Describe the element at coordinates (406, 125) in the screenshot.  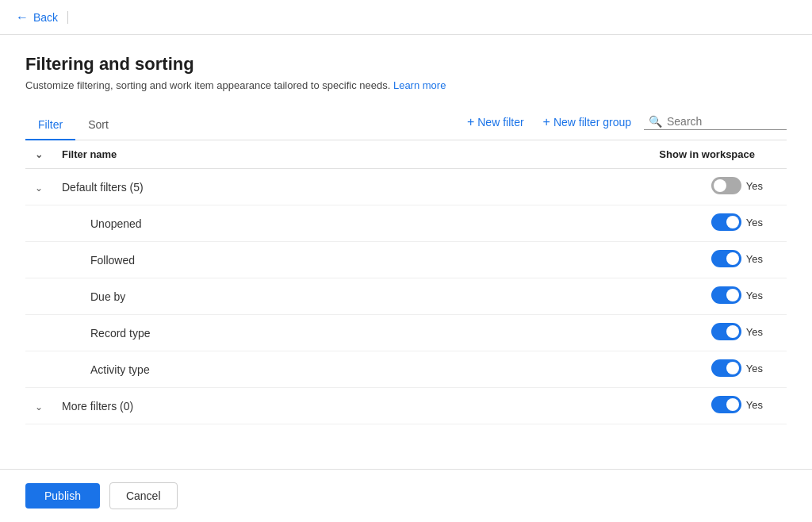
I see `tabs-toolbar: Filter Sort + New filter + New filter gr…` at that location.